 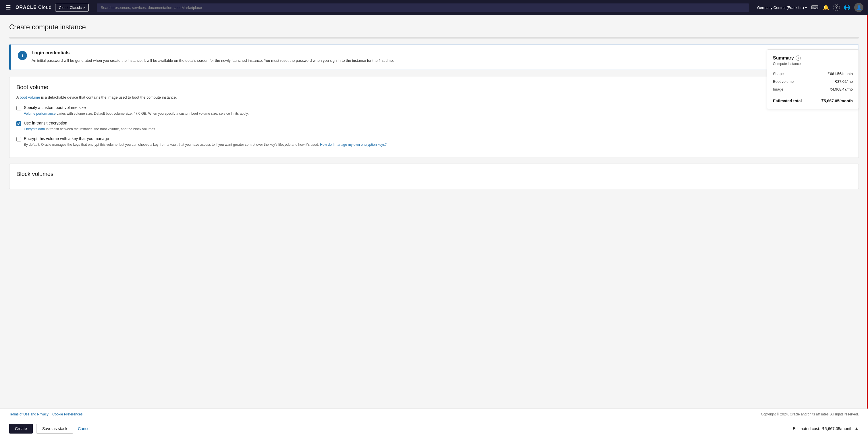 What do you see at coordinates (423, 7) in the screenshot?
I see `search-input` at bounding box center [423, 7].